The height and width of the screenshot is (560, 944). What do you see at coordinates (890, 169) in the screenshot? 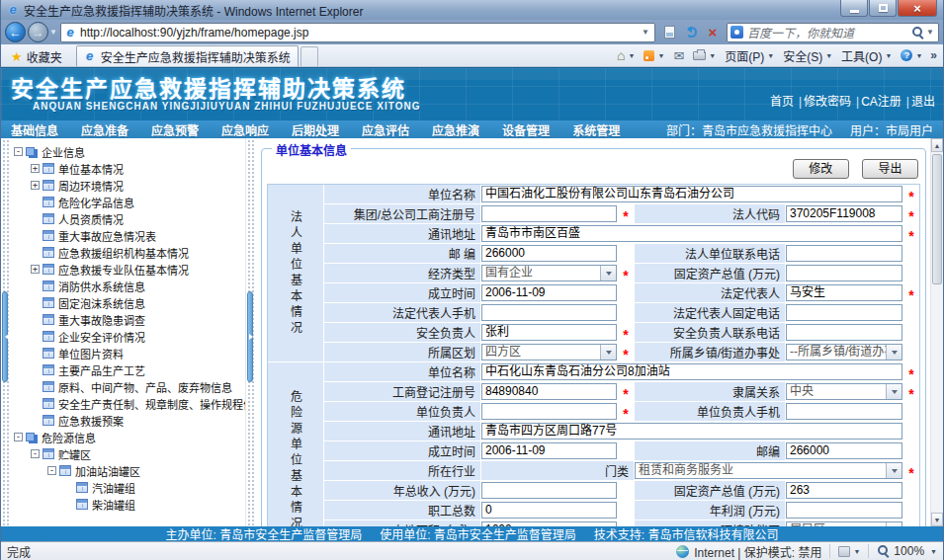
I see `export-button: 导出` at bounding box center [890, 169].